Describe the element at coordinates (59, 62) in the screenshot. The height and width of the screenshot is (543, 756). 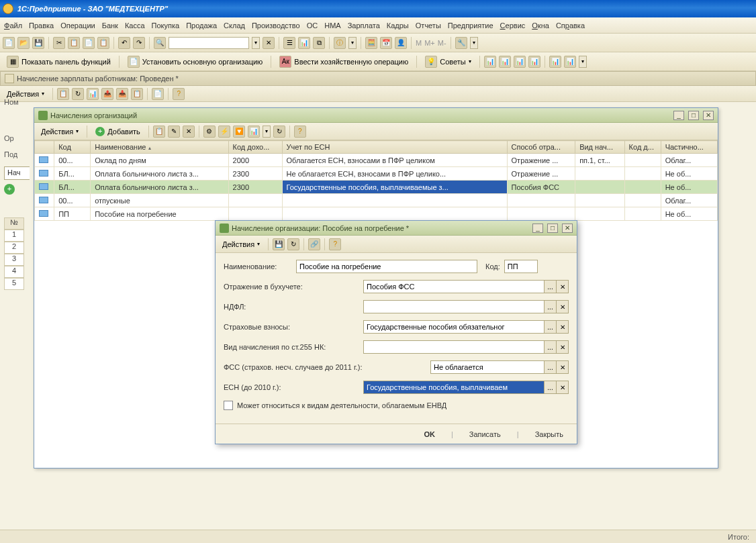
I see `show-panel-button: ▦Показать панель функций` at that location.